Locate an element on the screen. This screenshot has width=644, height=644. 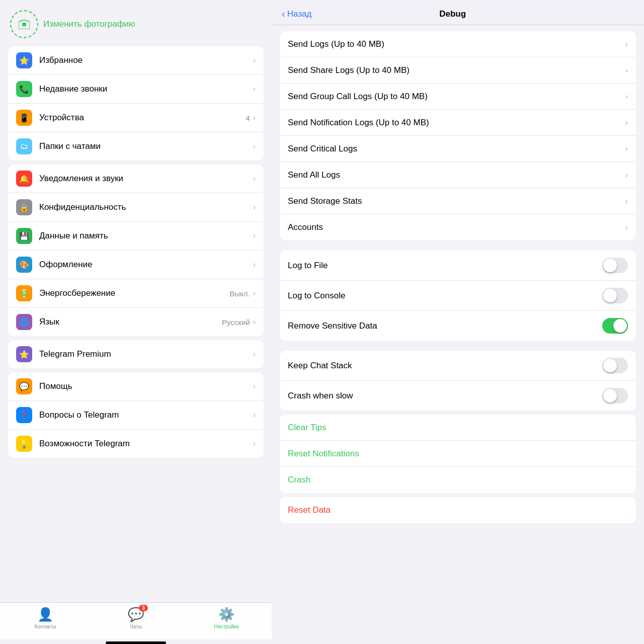
settings-item-recent_calls: 📞Недавние звонки› is located at coordinates (136, 90).